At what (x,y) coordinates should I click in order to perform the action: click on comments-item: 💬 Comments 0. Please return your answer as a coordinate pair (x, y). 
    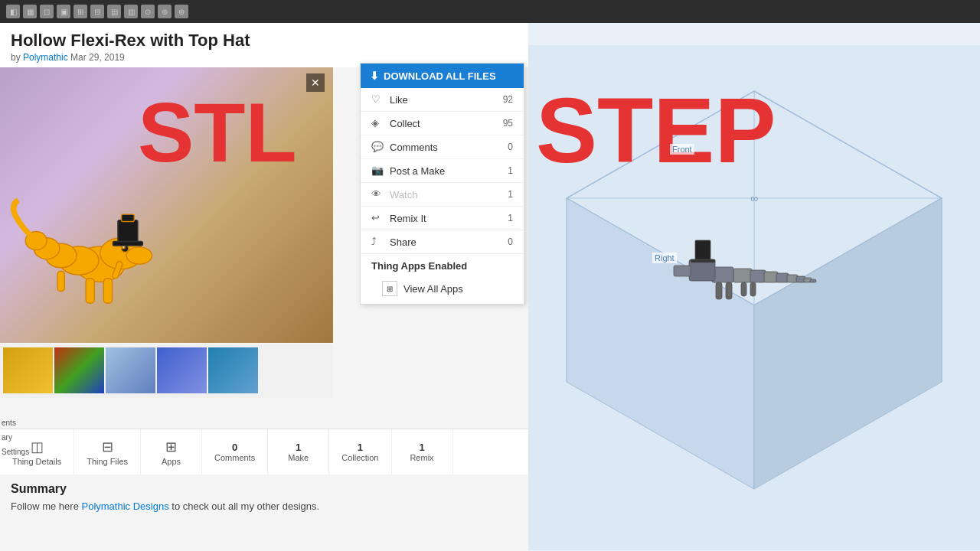
    Looking at the image, I should click on (443, 147).